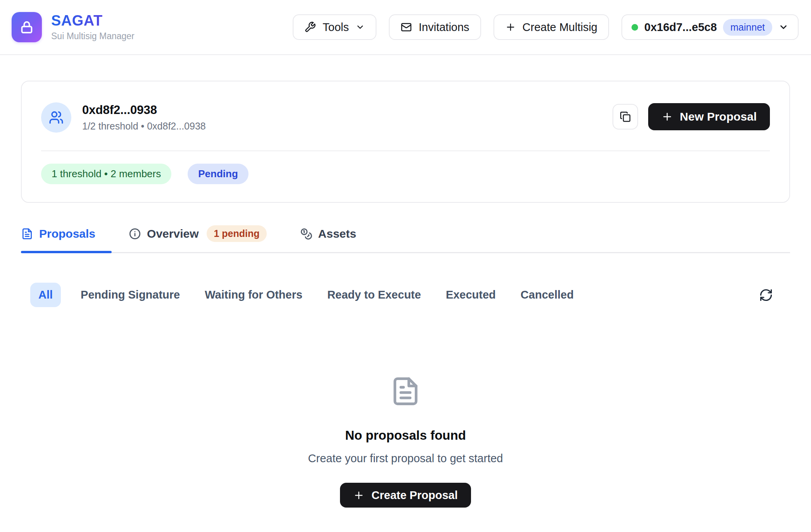 Image resolution: width=811 pixels, height=532 pixels. Describe the element at coordinates (374, 295) in the screenshot. I see `filter-ready-to-execute: Ready to Execute` at that location.